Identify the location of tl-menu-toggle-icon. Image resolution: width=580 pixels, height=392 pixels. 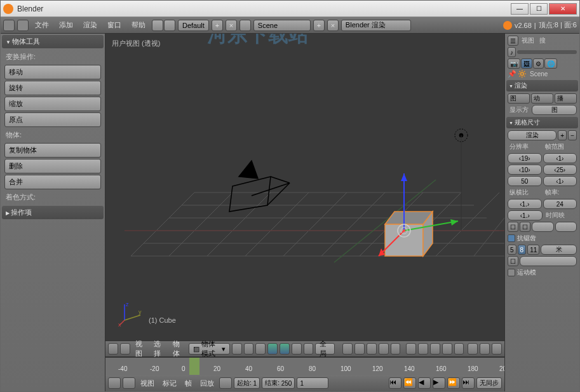
(129, 383).